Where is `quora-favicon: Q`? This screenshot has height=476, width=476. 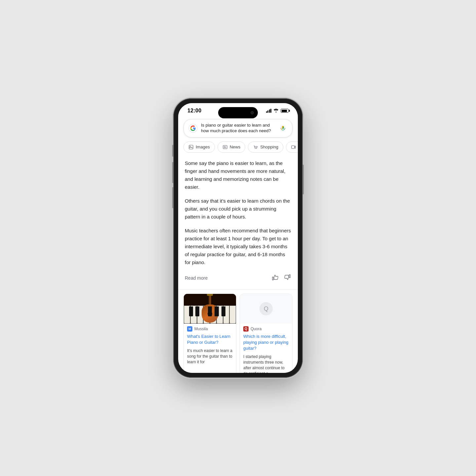
quora-favicon: Q is located at coordinates (246, 329).